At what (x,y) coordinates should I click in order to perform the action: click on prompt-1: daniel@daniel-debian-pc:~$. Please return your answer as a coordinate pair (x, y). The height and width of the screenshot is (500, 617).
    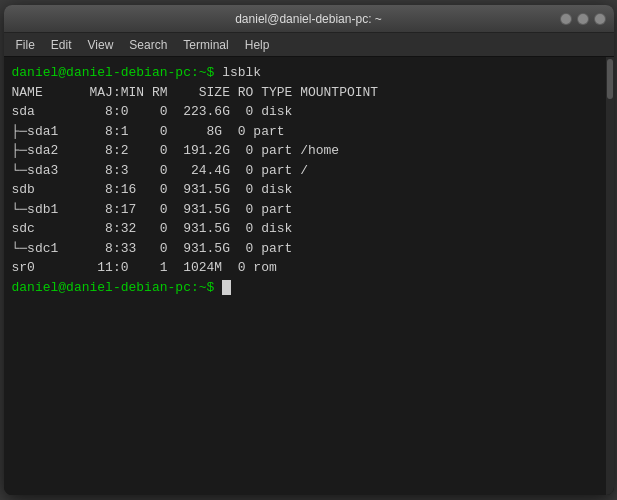
    Looking at the image, I should click on (118, 72).